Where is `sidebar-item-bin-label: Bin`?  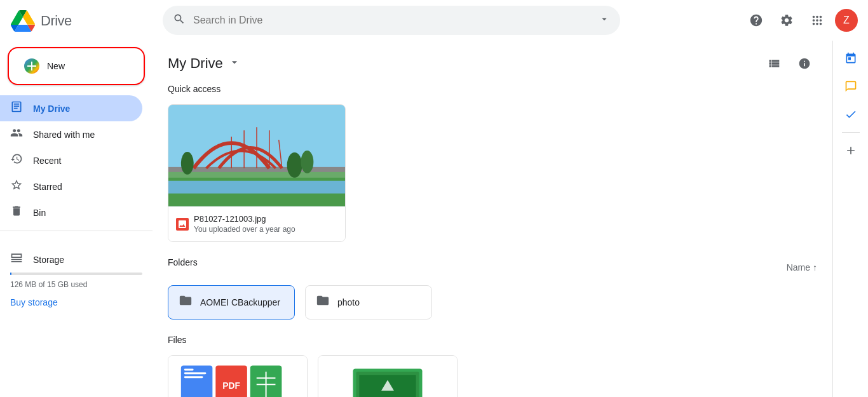 sidebar-item-bin-label: Bin is located at coordinates (39, 213).